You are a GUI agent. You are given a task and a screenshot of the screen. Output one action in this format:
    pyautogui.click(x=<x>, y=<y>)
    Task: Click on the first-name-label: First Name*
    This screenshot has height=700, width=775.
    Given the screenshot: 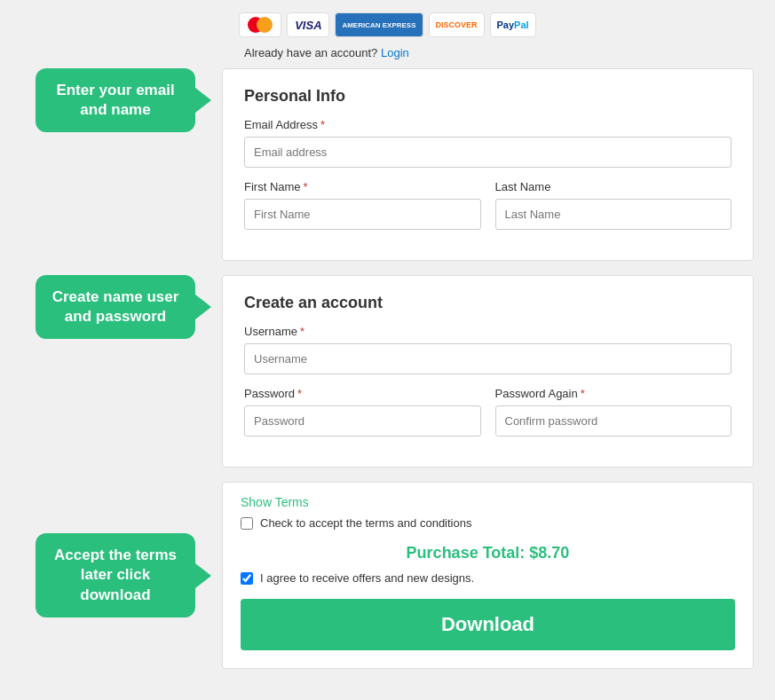 What is the action you would take?
    pyautogui.click(x=362, y=186)
    